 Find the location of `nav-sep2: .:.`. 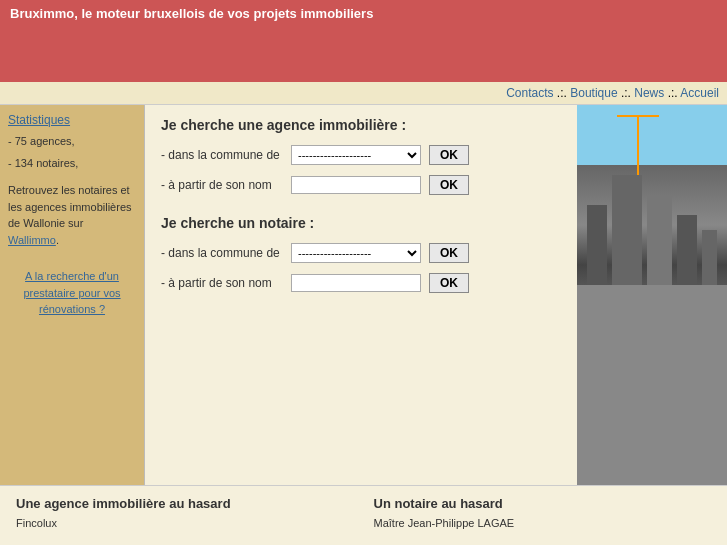

nav-sep2: .:. is located at coordinates (628, 93).